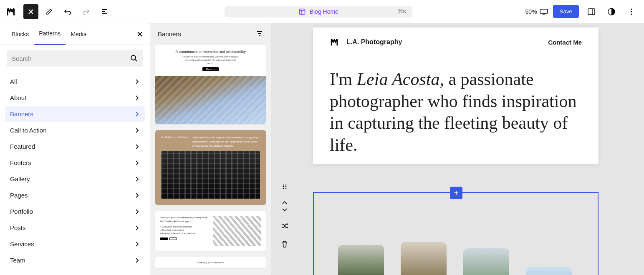 Image resolution: width=644 pixels, height=275 pixels. What do you see at coordinates (169, 34) in the screenshot?
I see `pattern-panel-title: Banners` at bounding box center [169, 34].